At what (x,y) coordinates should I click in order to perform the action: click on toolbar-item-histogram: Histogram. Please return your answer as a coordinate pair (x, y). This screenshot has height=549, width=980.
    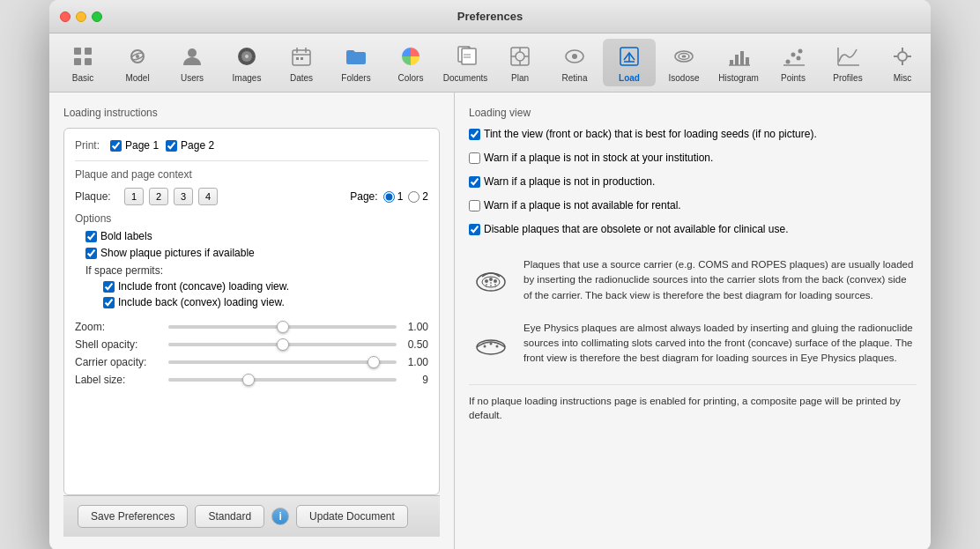
    Looking at the image, I should click on (739, 63).